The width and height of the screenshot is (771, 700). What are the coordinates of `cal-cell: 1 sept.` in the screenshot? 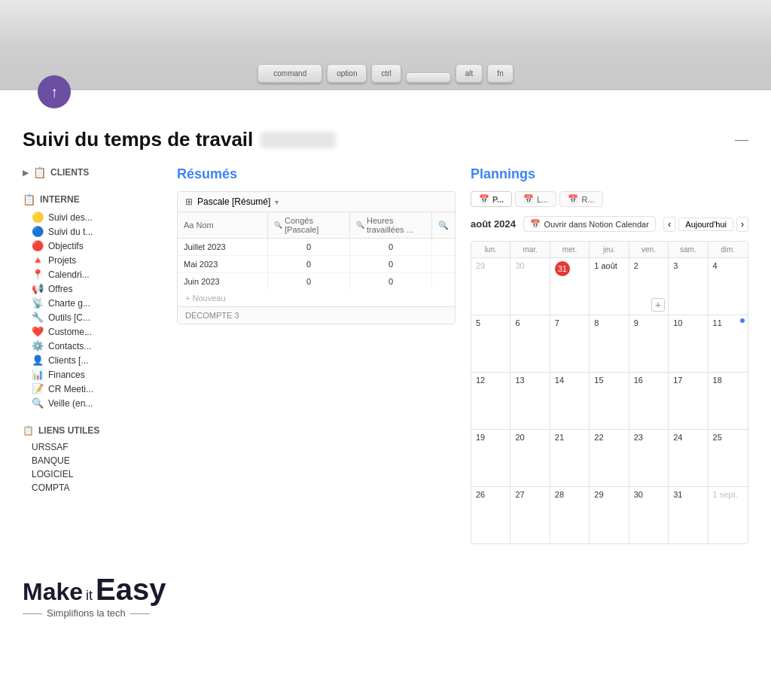 It's located at (728, 515).